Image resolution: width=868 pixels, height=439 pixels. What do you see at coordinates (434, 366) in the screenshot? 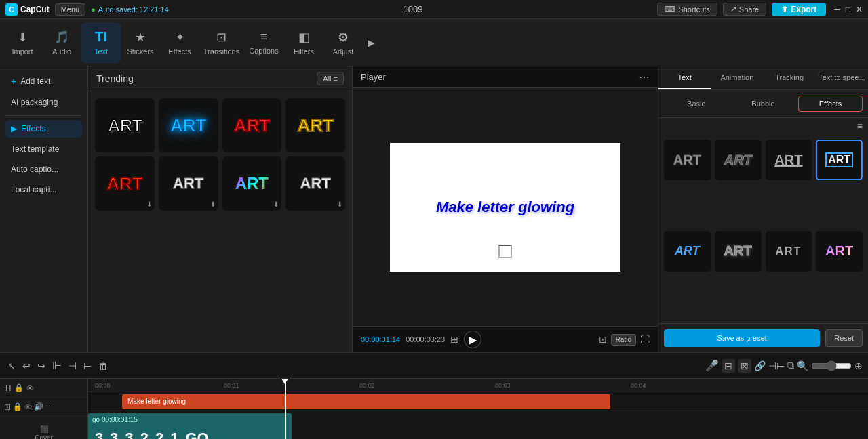
I see `timeline-toolbar: ↖ ↩ ↪ ⊩ ⊣ ⊢ 🗑 🎤 ⊟ ⊠ 🔗 ⊣⊢ ⧉ 🔍 ⊕` at bounding box center [434, 366].